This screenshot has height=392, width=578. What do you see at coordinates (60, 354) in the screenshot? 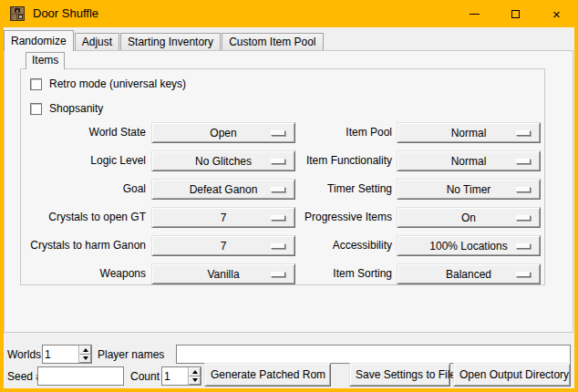
I see `worlds-input` at bounding box center [60, 354].